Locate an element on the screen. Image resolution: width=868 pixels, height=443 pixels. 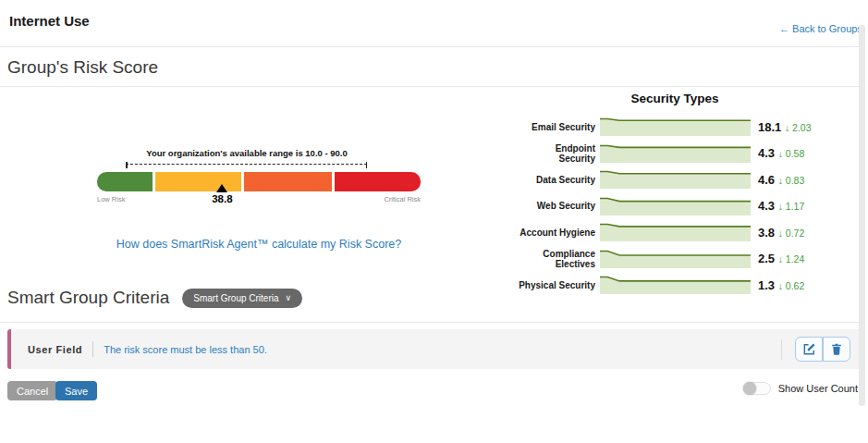
gauge-bar is located at coordinates (259, 181).